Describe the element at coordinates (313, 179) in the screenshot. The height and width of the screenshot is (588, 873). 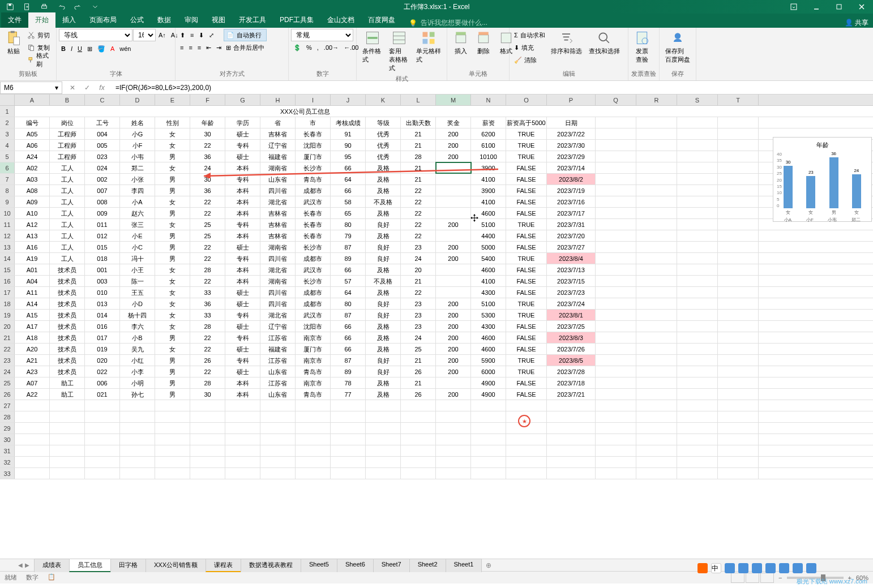
I see `cell: 青岛市` at that location.